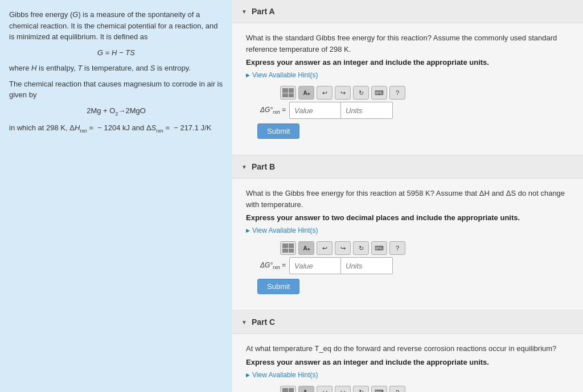  Describe the element at coordinates (116, 53) in the screenshot. I see `gibbs-equation: G = H − TS` at that location.